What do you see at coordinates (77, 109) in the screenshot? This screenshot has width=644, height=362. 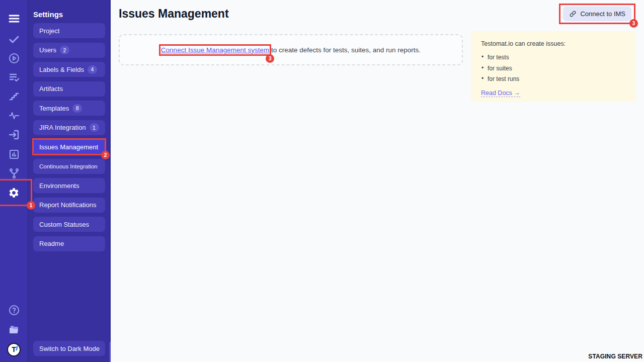 I see `count-badge: 8` at bounding box center [77, 109].